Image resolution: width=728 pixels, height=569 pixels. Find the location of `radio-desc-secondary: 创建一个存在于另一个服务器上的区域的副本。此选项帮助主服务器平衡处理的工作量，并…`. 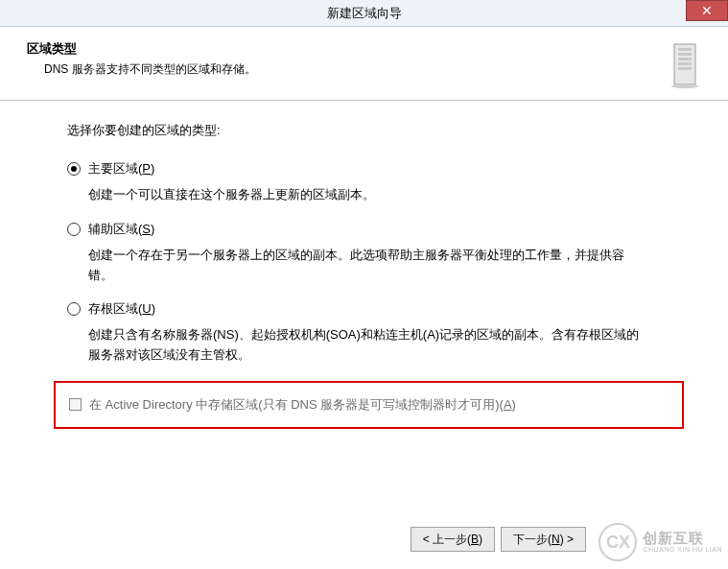

radio-desc-secondary: 创建一个存在于另一个服务器上的区域的副本。此选项帮助主服务器平衡处理的工作量，并… is located at coordinates (366, 266).